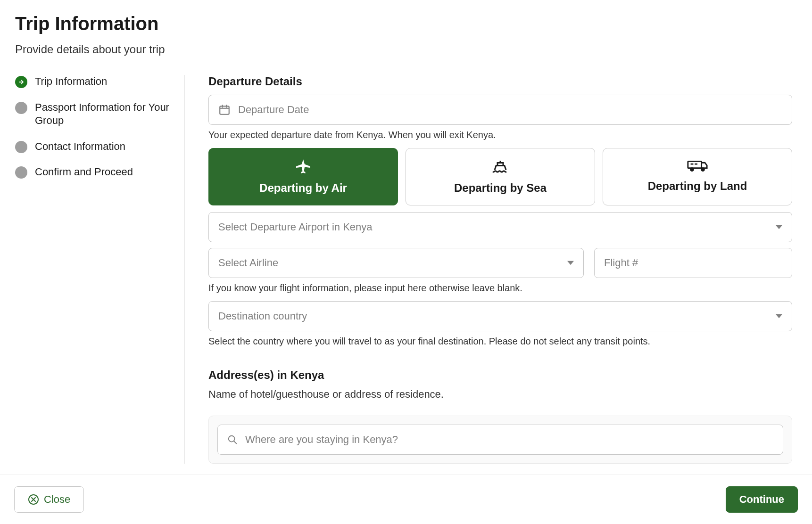 Image resolution: width=812 pixels, height=524 pixels. What do you see at coordinates (396, 263) in the screenshot?
I see `airline-select: Select Airline` at bounding box center [396, 263].